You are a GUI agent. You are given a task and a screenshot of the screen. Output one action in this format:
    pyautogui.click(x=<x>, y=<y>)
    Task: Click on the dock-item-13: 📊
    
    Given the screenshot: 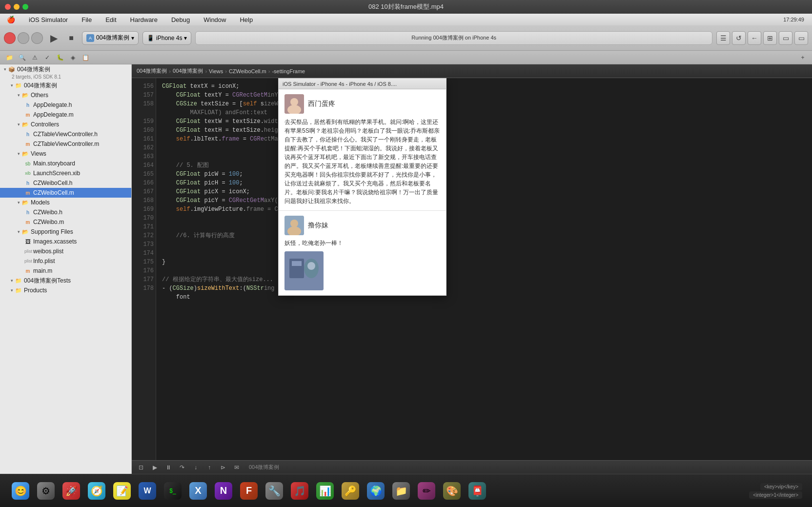 What is the action you would take?
    pyautogui.click(x=325, y=491)
    